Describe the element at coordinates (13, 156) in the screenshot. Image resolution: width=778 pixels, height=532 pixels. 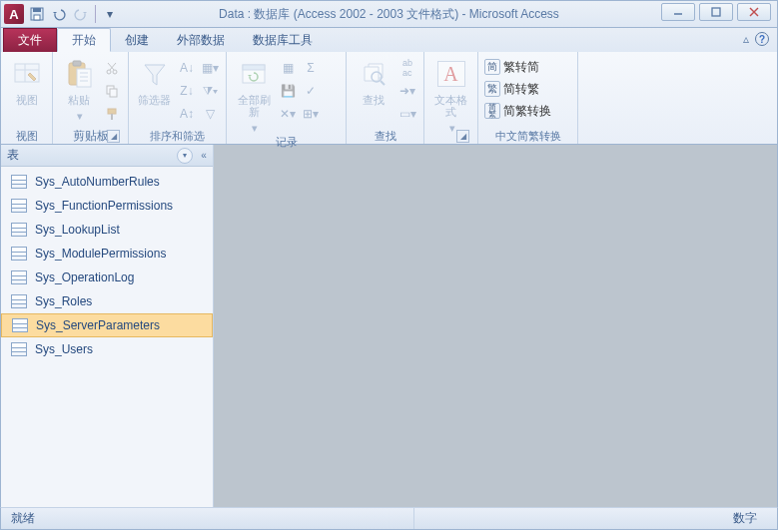
I see `nav-header-title: 表` at that location.